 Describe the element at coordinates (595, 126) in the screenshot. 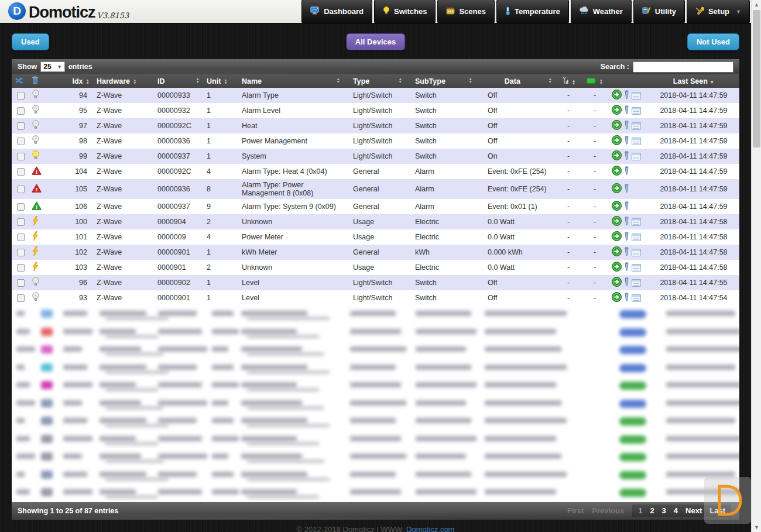

I see `cell-battery: -` at that location.